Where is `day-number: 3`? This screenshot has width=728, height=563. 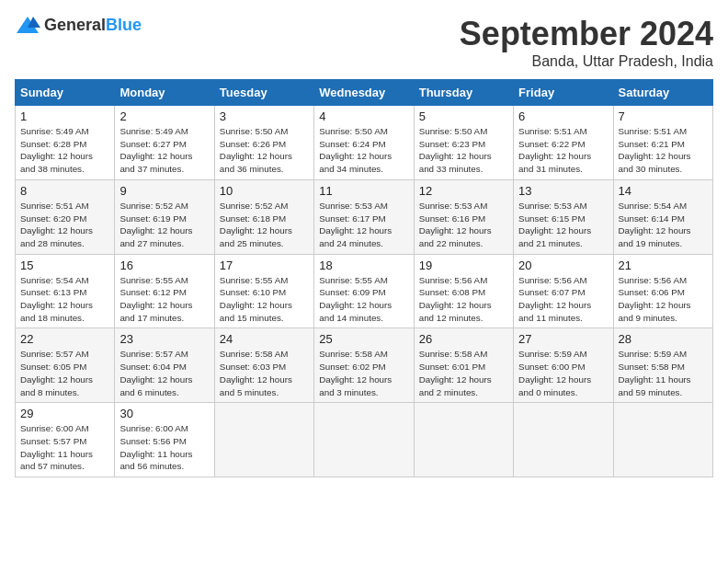 day-number: 3 is located at coordinates (265, 116).